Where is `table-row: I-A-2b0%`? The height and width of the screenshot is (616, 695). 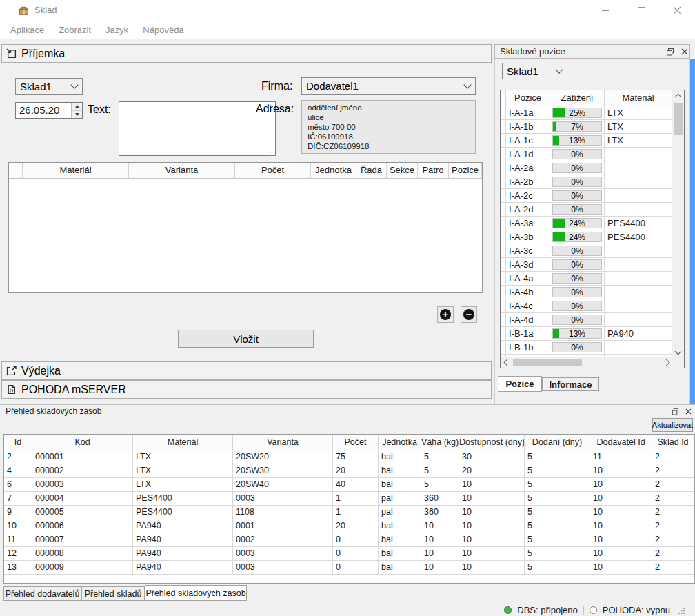
table-row: I-A-2b0% is located at coordinates (586, 182).